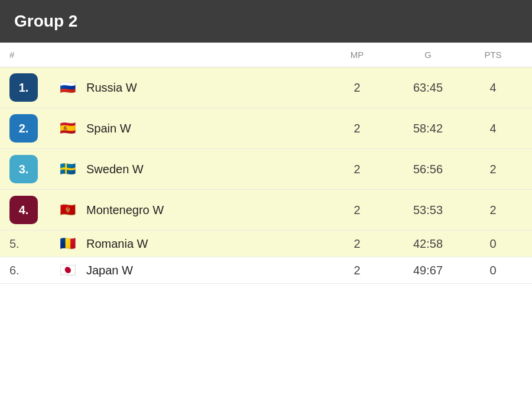  What do you see at coordinates (266, 211) in the screenshot?
I see `table-row: 4.🇲🇪Montenegro W253:532` at bounding box center [266, 211].